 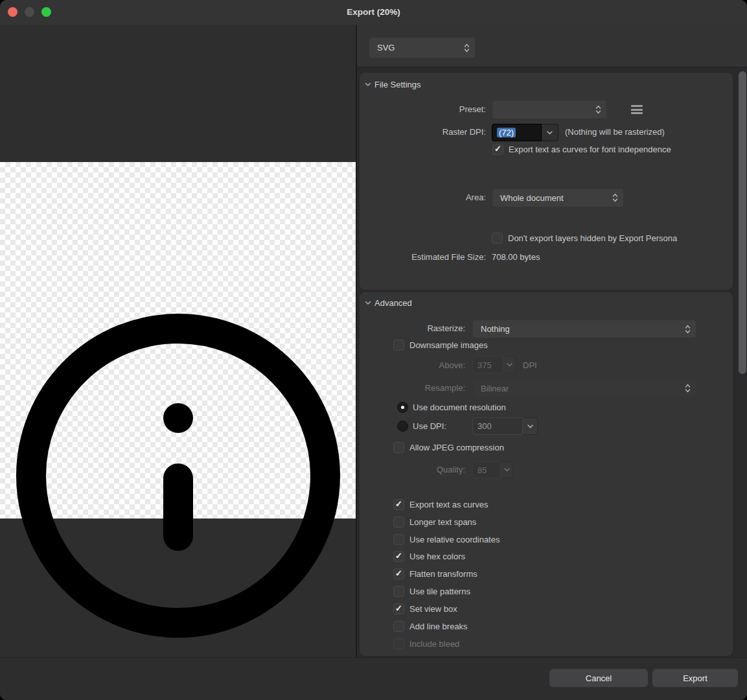 What do you see at coordinates (488, 365) in the screenshot?
I see `above-field: 375` at bounding box center [488, 365].